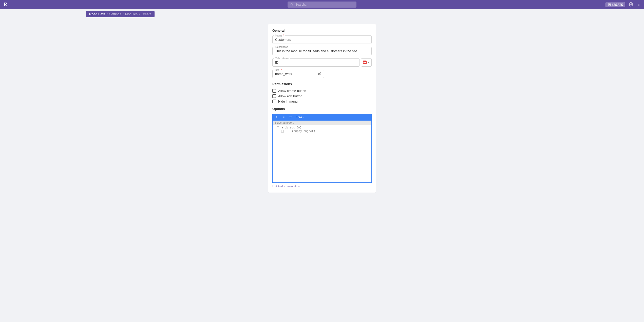  What do you see at coordinates (322, 84) in the screenshot?
I see `permissions-header: Permissions` at bounding box center [322, 84].